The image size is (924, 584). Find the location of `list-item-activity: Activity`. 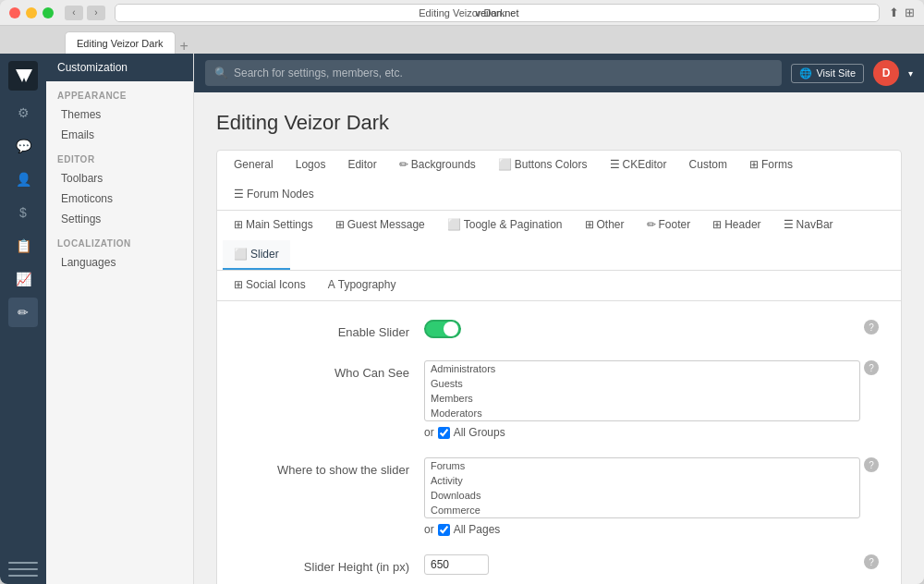

list-item-activity: Activity is located at coordinates (642, 481).